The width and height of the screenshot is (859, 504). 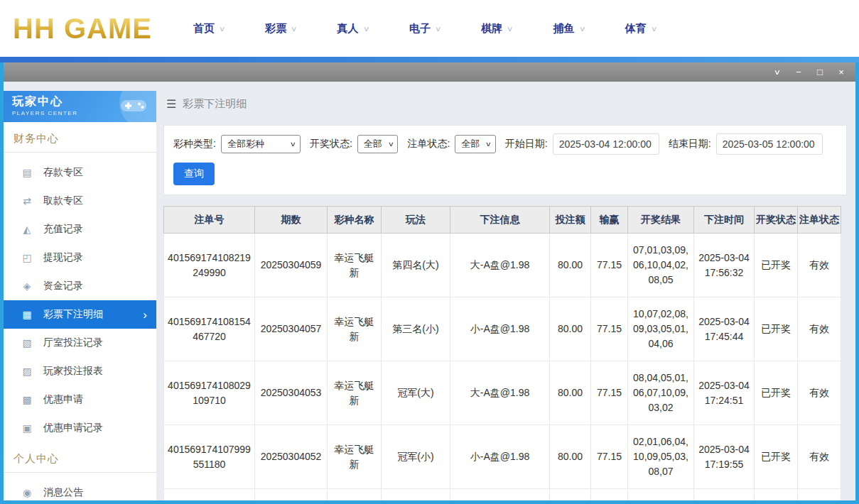 What do you see at coordinates (291, 220) in the screenshot?
I see `column-header: 期数` at bounding box center [291, 220].